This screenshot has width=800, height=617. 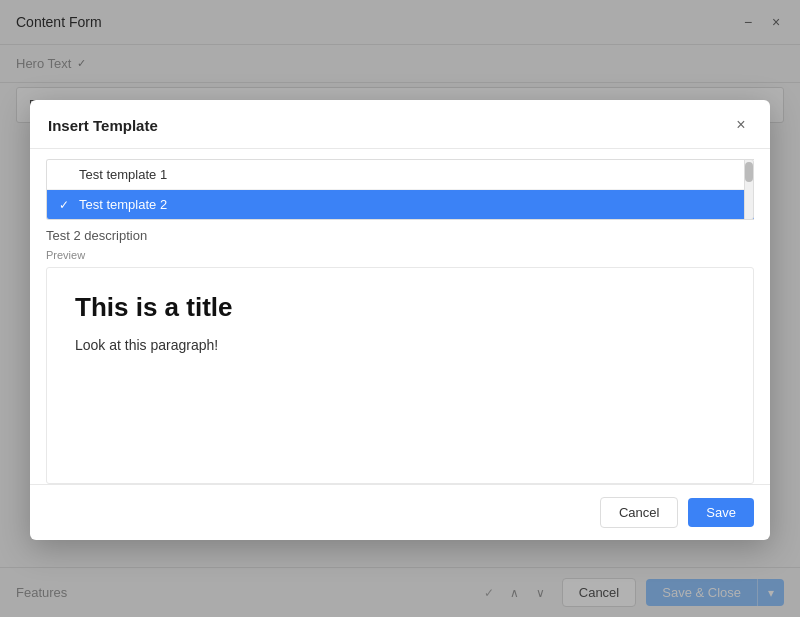 What do you see at coordinates (400, 175) in the screenshot?
I see `template-item-1: Test template 1` at bounding box center [400, 175].